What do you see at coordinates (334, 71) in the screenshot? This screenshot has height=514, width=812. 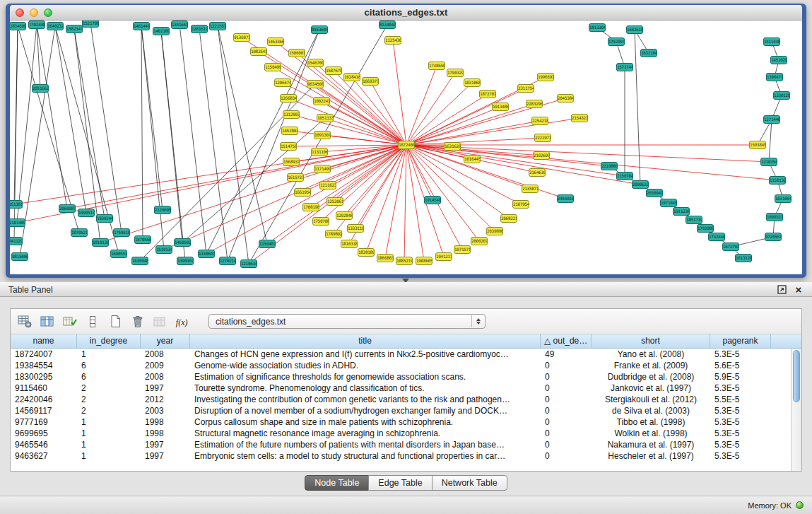 I see `graph-node: 15876793` at bounding box center [334, 71].